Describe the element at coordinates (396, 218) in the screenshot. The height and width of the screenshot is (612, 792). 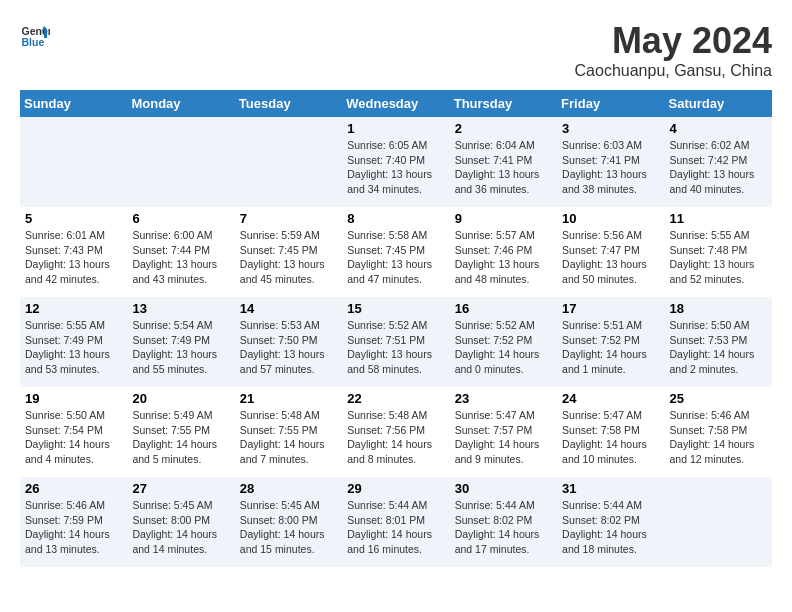
I see `day-number: 8` at that location.